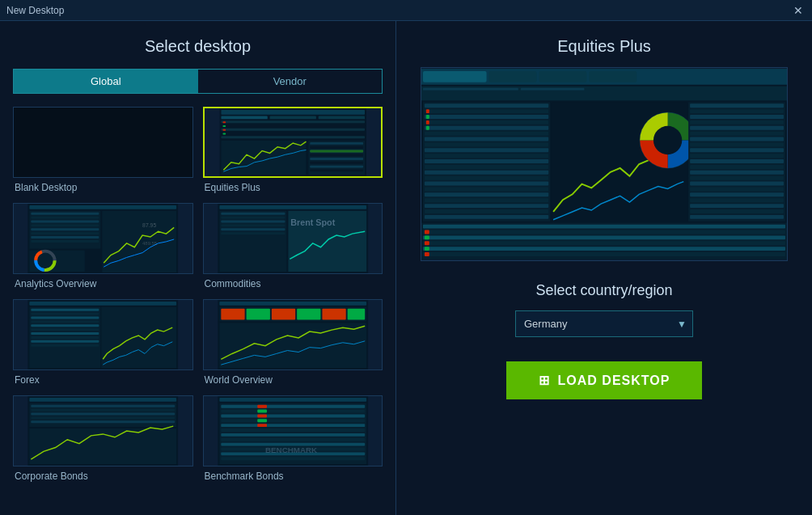 The width and height of the screenshot is (812, 515). What do you see at coordinates (293, 476) in the screenshot?
I see `desktop-label-benchmark: Benchmark Bonds` at bounding box center [293, 476].